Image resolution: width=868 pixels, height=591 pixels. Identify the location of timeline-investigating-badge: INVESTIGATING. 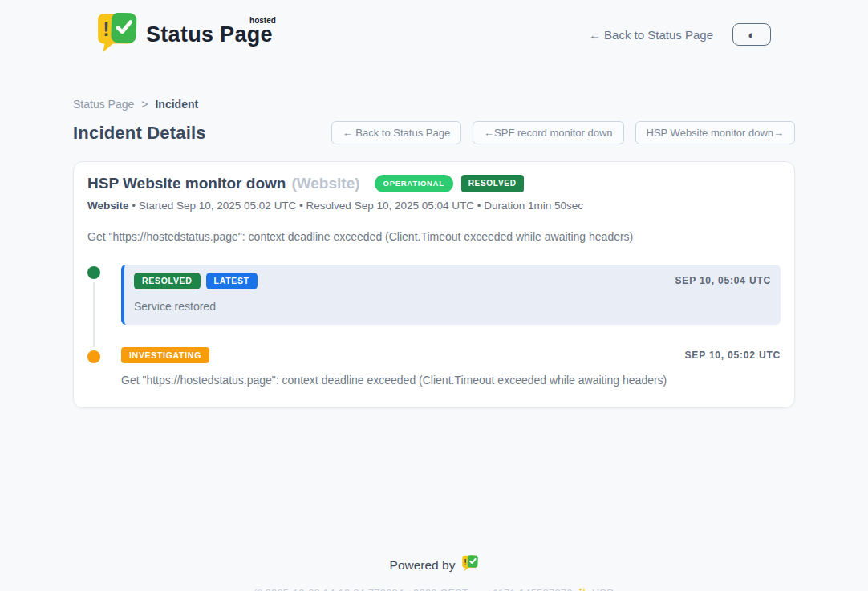
(165, 356).